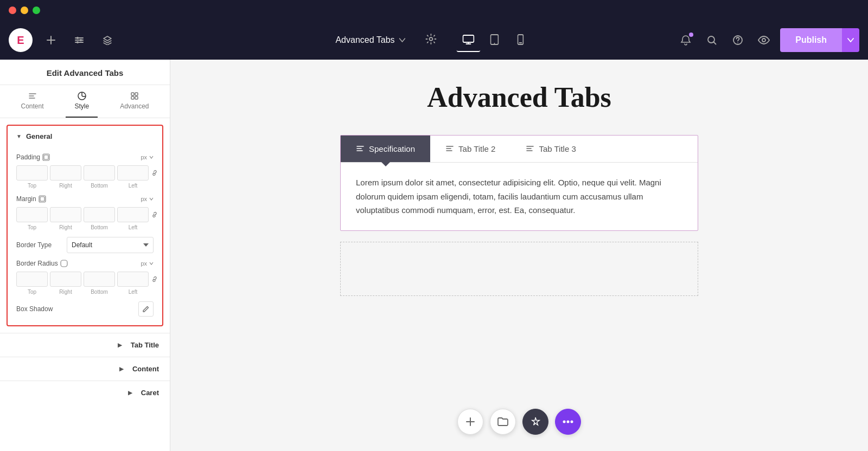  What do you see at coordinates (133, 228) in the screenshot?
I see `margin-left-label: Left` at bounding box center [133, 228].